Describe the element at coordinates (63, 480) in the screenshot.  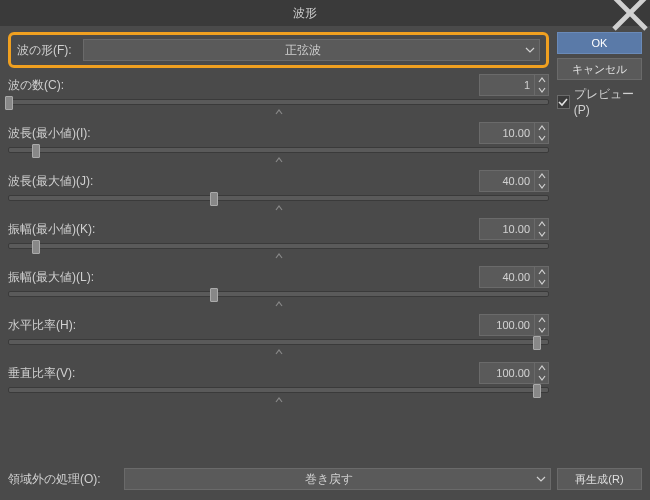
I see `outside-area-label: 領域外の処理(O):` at that location.